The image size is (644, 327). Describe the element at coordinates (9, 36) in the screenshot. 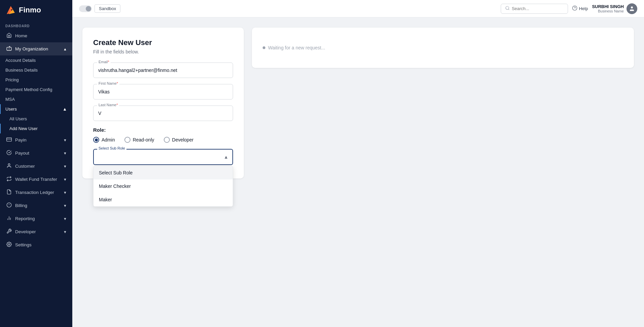

I see `home-icon` at that location.